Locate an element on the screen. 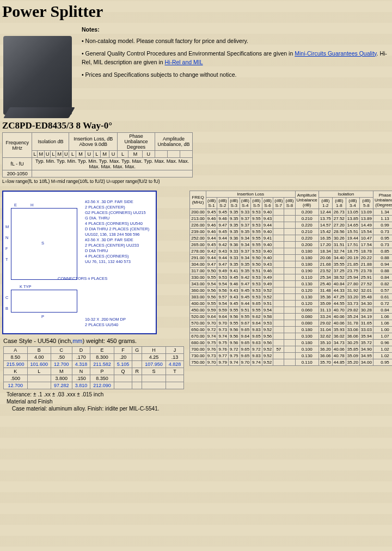 The image size is (392, 551). link-quality: Mini-Circuits Guarantees Quality is located at coordinates (335, 53).